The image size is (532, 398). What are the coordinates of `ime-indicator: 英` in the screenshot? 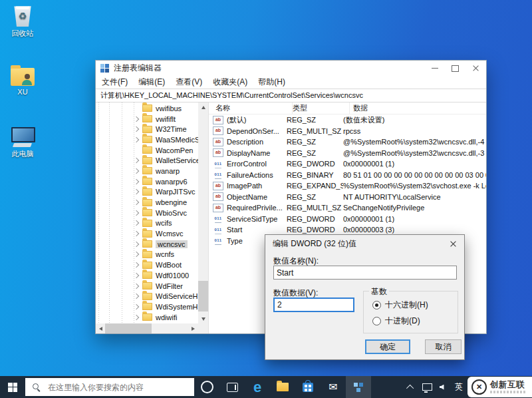 It's located at (459, 387).